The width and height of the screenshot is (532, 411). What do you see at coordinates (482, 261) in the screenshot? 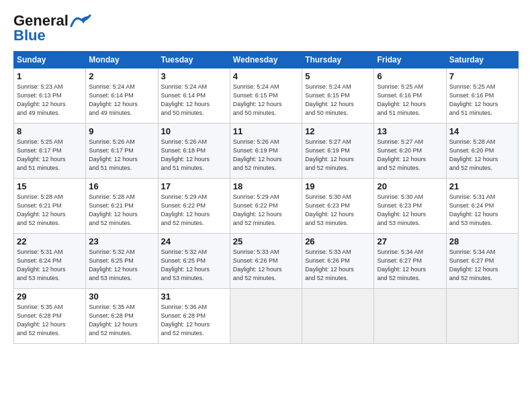
I see `calendar-cell: 28Sunrise: 5:34 AM Sunset: 6:27 PM Dayli…` at bounding box center [482, 261].